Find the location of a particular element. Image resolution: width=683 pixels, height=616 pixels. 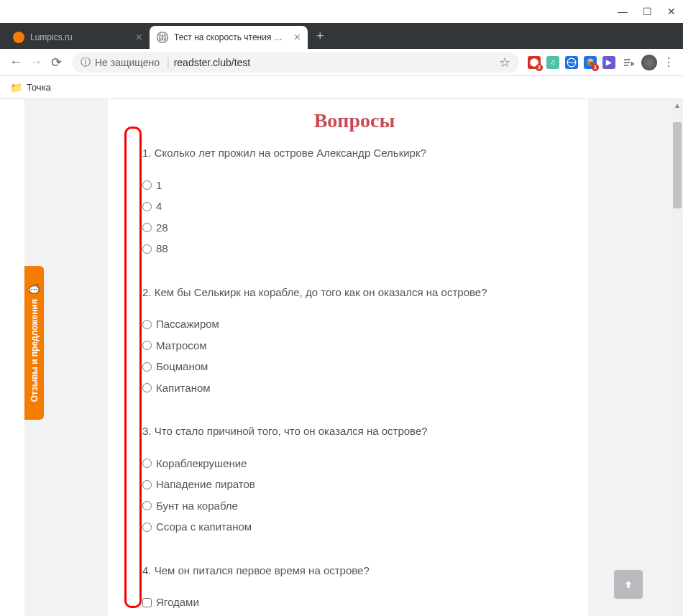

window-controls: — ☐ ✕ is located at coordinates (342, 12).